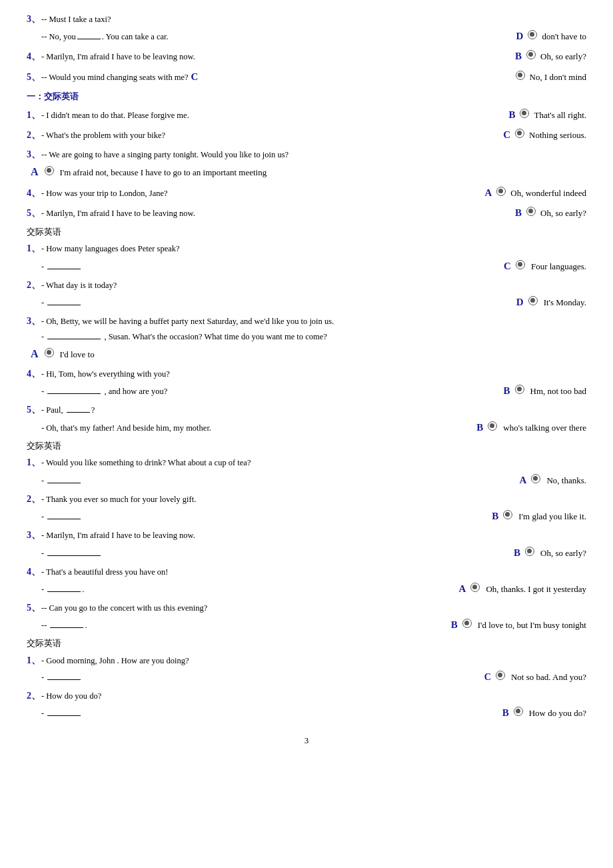  What do you see at coordinates (306, 741) in the screenshot?
I see `page-number: 3` at bounding box center [306, 741].